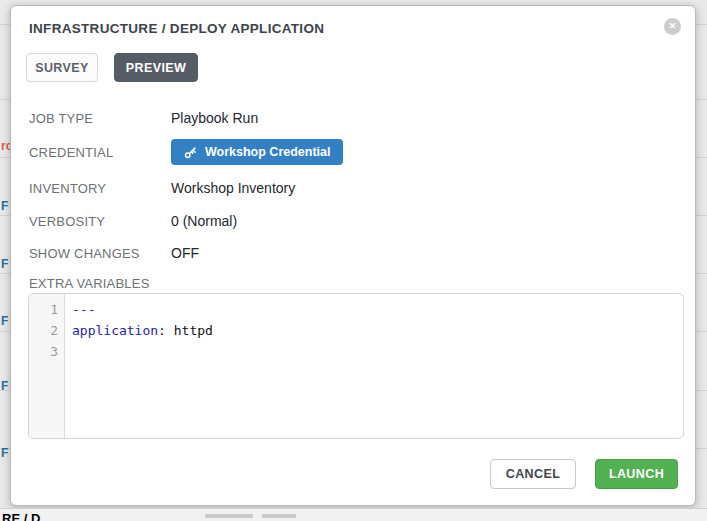 This screenshot has width=707, height=521. I want to click on tab-survey: SURVEY, so click(62, 68).